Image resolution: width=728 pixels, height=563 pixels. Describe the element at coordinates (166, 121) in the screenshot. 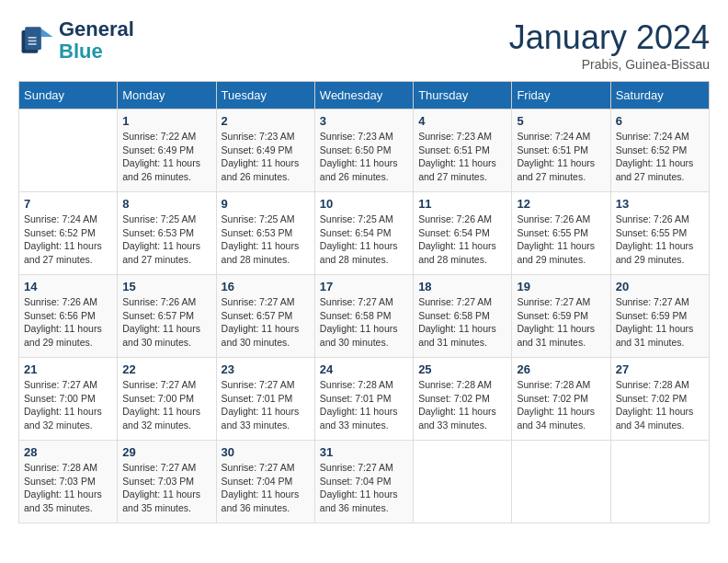

I see `day-number: 1` at that location.